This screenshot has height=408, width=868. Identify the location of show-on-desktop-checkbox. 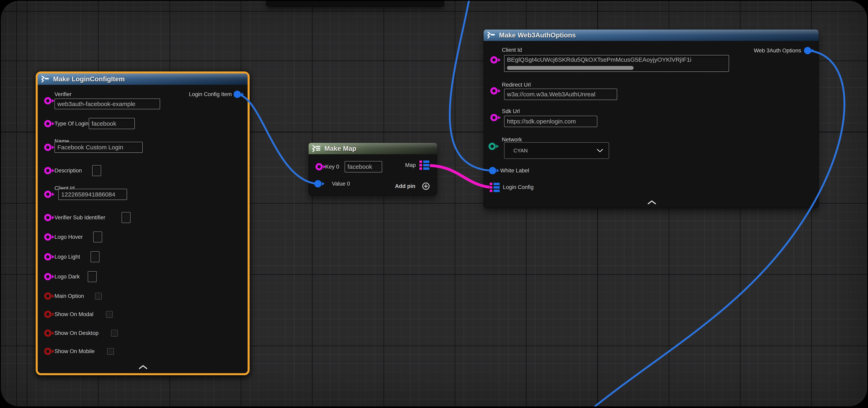
(115, 333).